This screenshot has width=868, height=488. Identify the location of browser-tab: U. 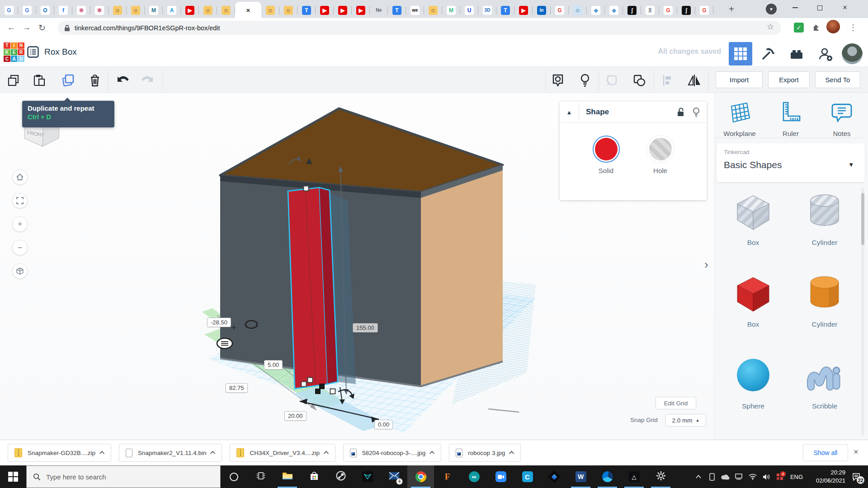
(469, 10).